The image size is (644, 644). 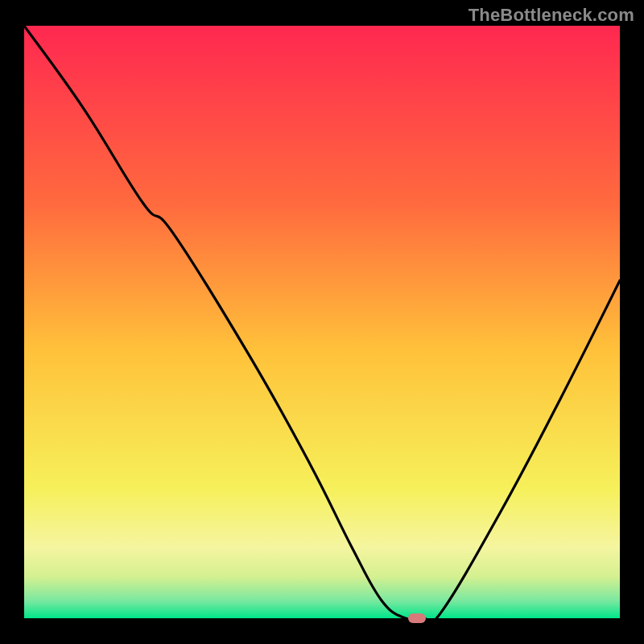 I want to click on optimal-marker, so click(x=417, y=618).